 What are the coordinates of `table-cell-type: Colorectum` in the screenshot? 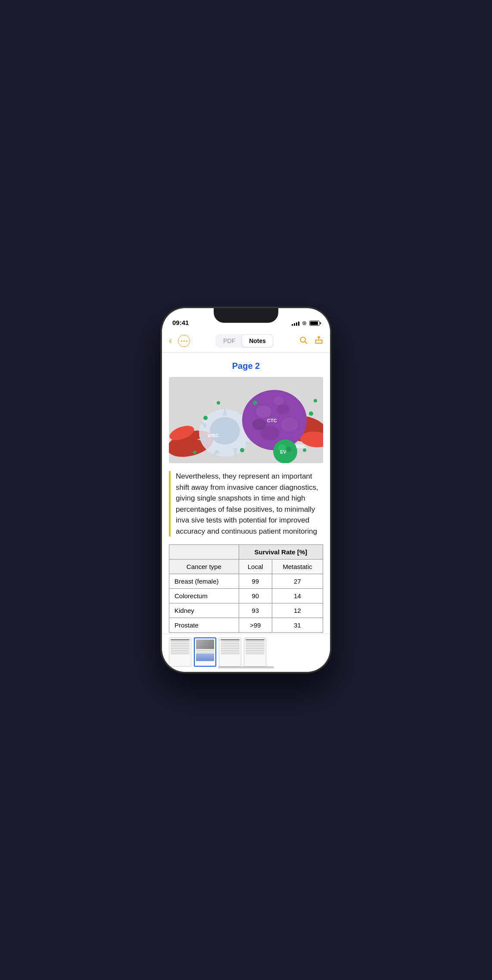 It's located at (204, 596).